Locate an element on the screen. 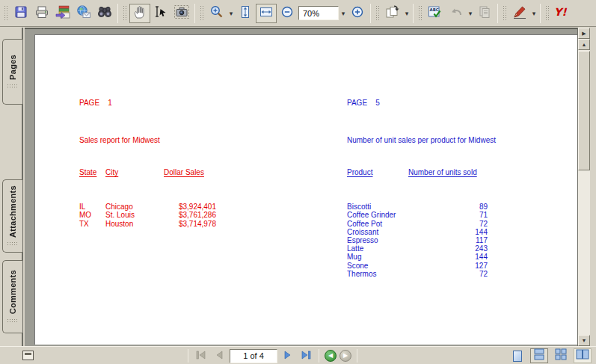  first-page-button is located at coordinates (201, 356).